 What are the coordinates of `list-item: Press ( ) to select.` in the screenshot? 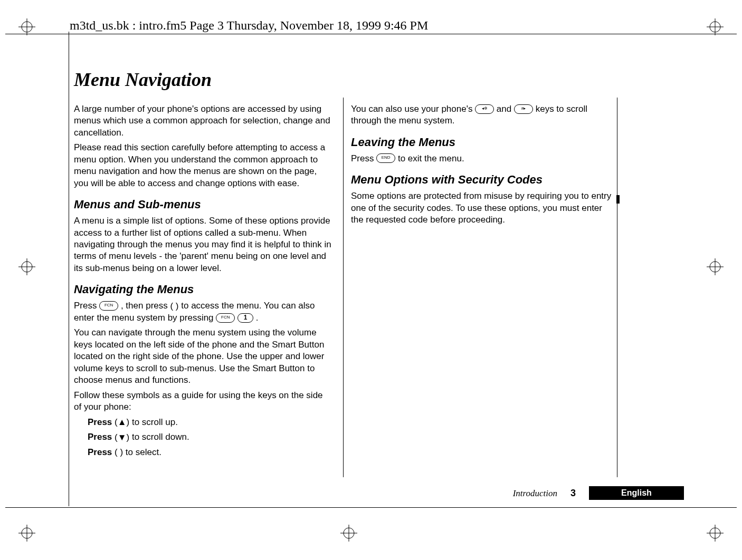 It's located at (210, 452).